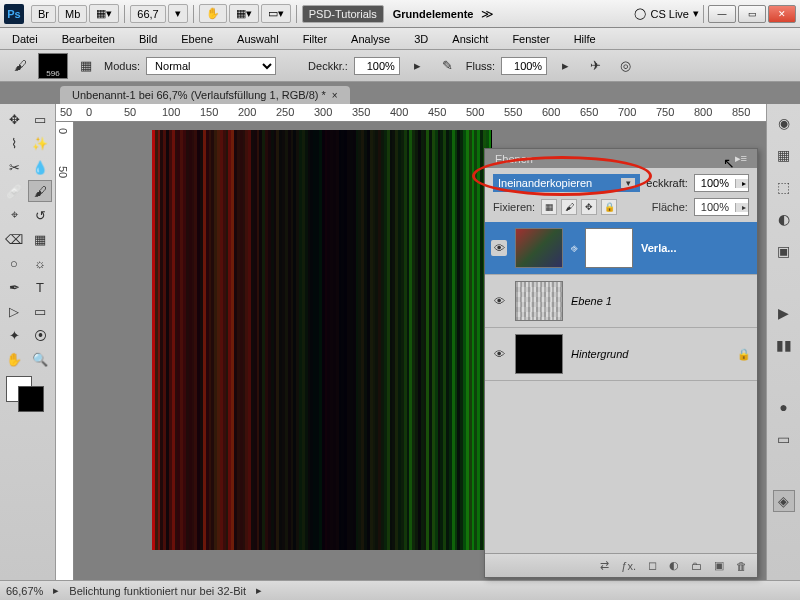  Describe the element at coordinates (104, 14) in the screenshot. I see `layout-button: ▦▾` at that location.